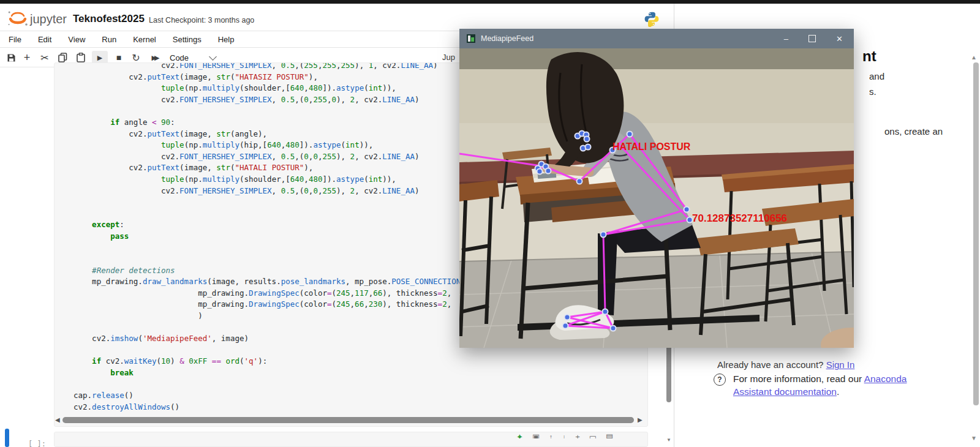 The image size is (980, 447). Describe the element at coordinates (786, 365) in the screenshot. I see `account-line: Already have an account? Sign In` at that location.